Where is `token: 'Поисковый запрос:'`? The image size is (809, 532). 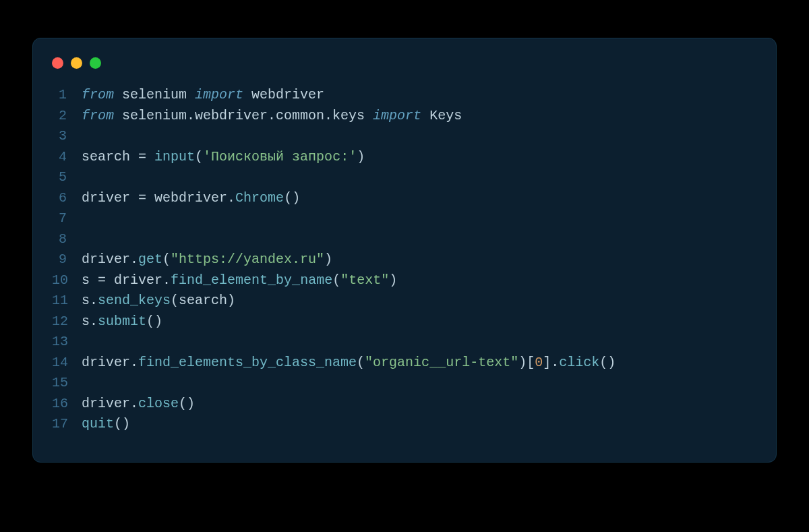 token: 'Поисковый запрос:' is located at coordinates (280, 156).